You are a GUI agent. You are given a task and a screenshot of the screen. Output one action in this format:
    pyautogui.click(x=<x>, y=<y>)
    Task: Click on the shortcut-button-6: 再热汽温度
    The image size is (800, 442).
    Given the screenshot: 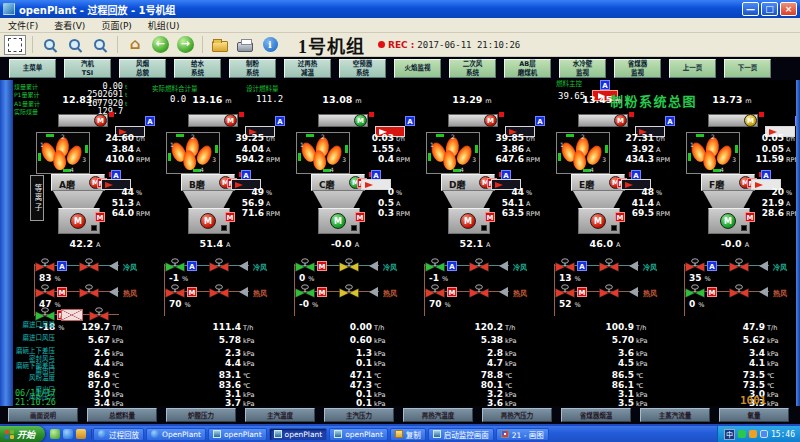 What is the action you would take?
    pyautogui.click(x=438, y=415)
    